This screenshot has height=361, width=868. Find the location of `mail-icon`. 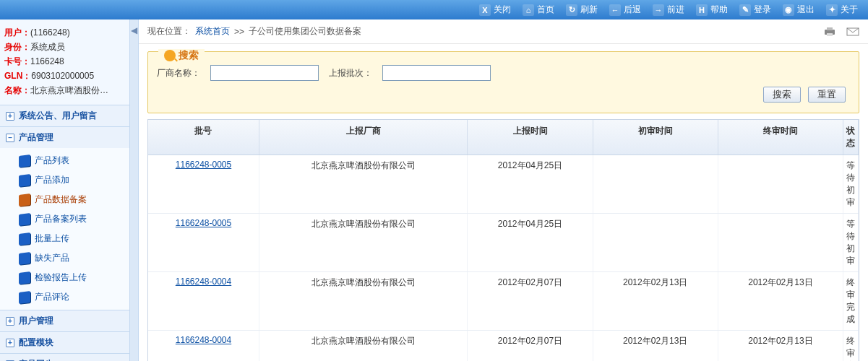

mail-icon is located at coordinates (853, 32).